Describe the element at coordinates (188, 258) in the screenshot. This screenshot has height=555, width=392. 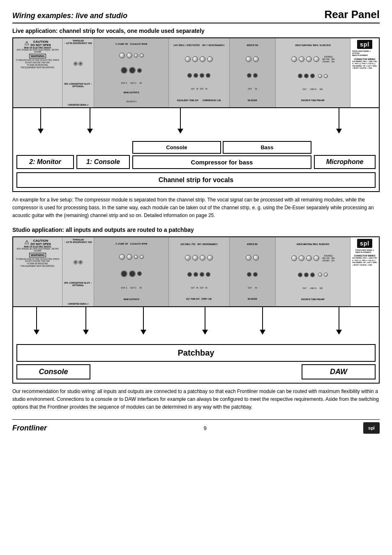
I see `studio-knob-e1` at that location.